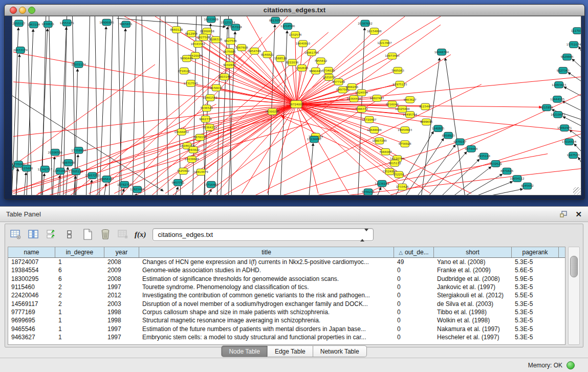  What do you see at coordinates (245, 351) in the screenshot?
I see `tab-node-table: Node Table` at bounding box center [245, 351].